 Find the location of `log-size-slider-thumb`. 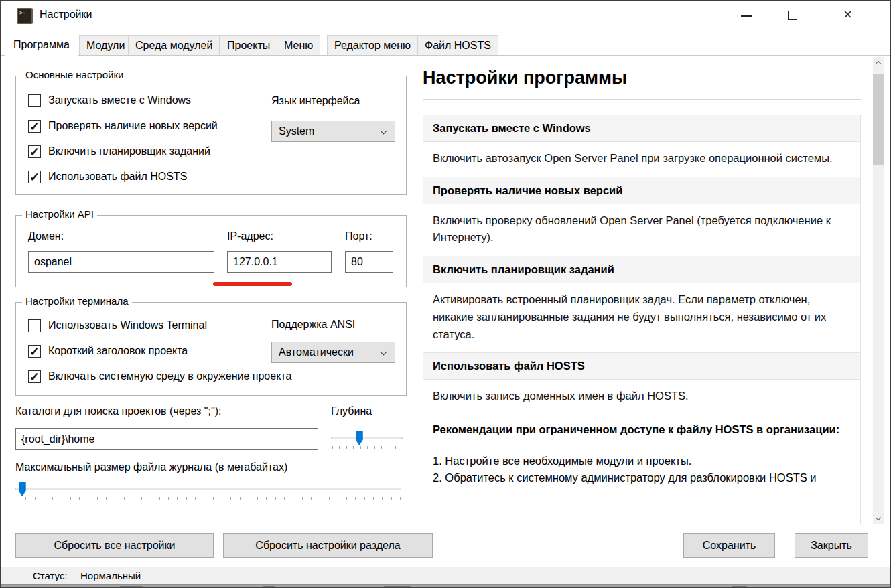

log-size-slider-thumb is located at coordinates (23, 489).